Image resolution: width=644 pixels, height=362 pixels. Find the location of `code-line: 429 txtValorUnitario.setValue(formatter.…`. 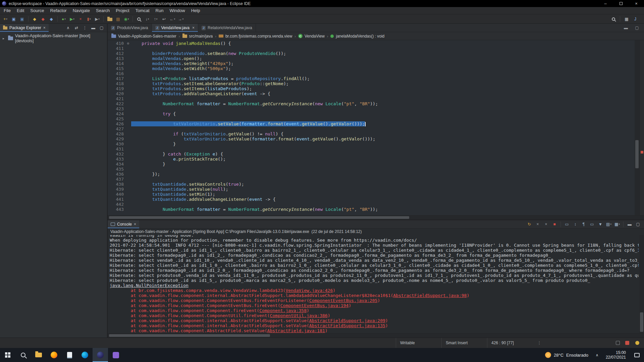

code-line: 429 txtValorUnitario.setValue(formatter.… is located at coordinates (371, 139).